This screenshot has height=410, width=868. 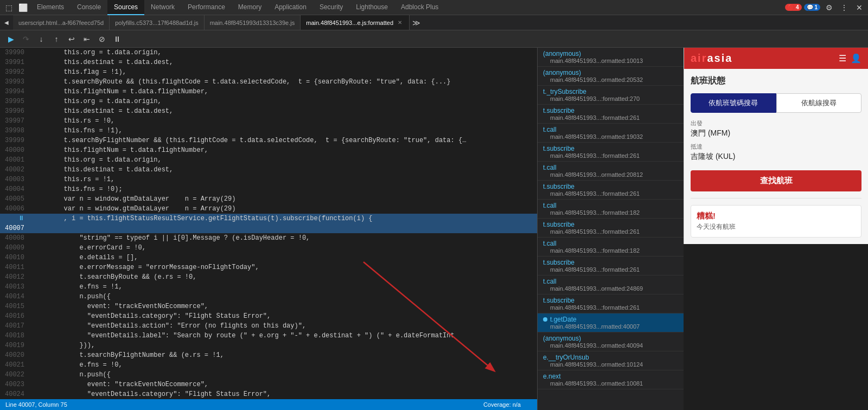 I want to click on code-line-40017: 40017 "eventDetails.action": "Error (no …, so click(x=269, y=326).